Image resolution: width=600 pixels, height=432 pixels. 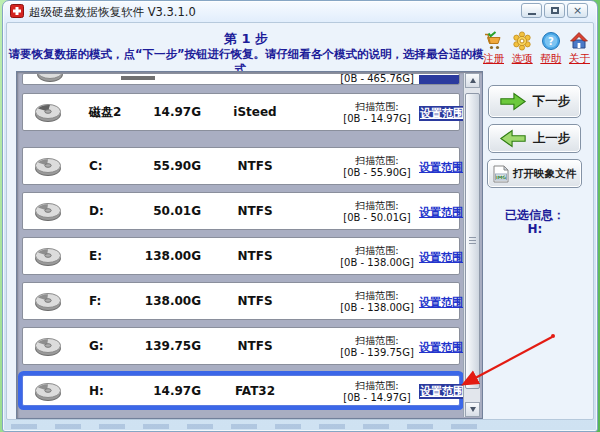 I want to click on drive-size: 55.90G, so click(x=160, y=166).